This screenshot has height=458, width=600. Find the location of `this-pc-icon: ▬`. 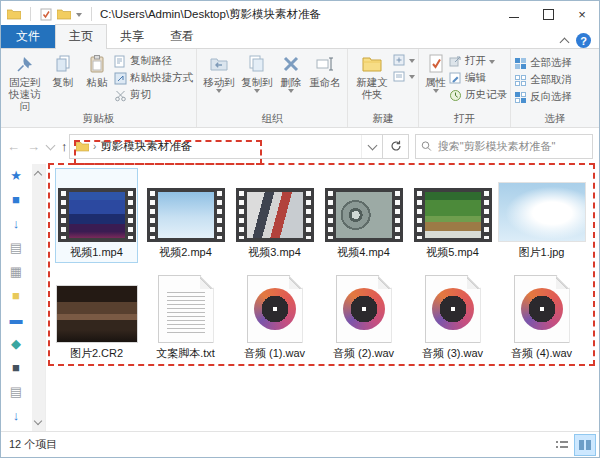

this-pc-icon: ▬ is located at coordinates (16, 320).